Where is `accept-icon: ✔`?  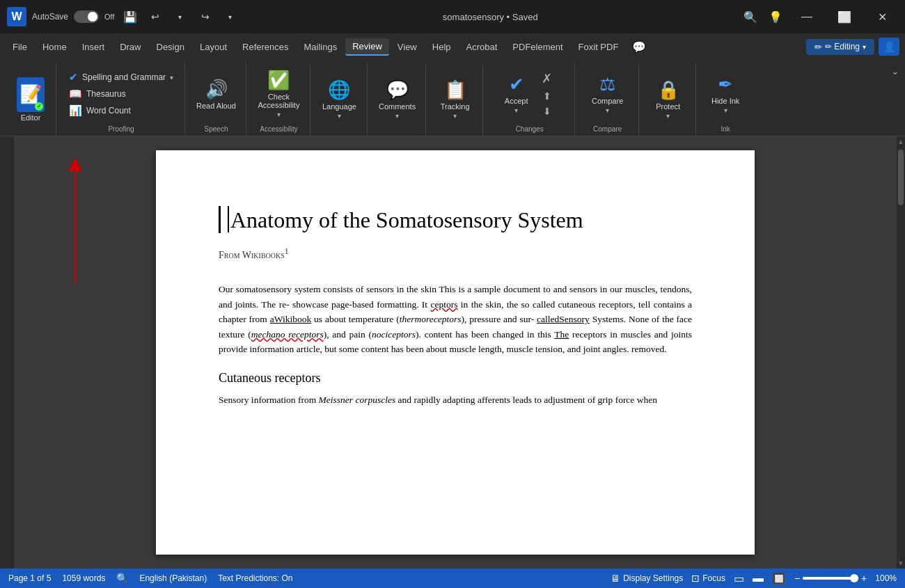
accept-icon: ✔ is located at coordinates (517, 85).